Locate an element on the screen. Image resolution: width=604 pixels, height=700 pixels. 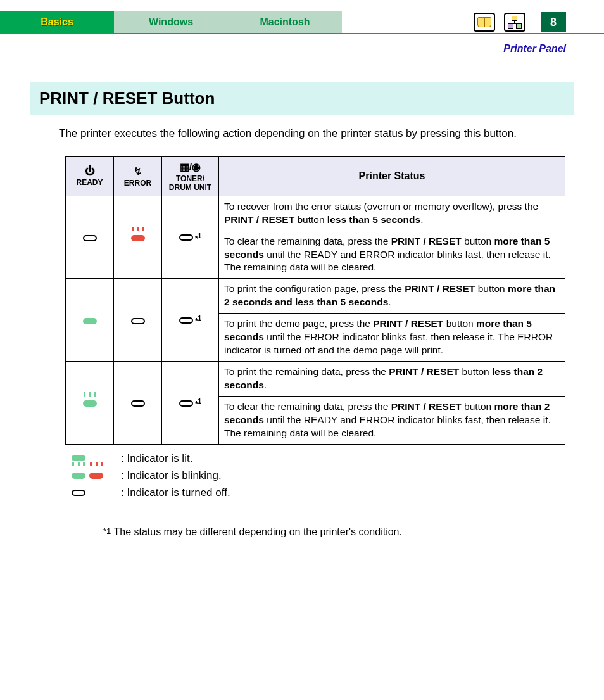
section-title: PRINT / RESET Button is located at coordinates (302, 99).